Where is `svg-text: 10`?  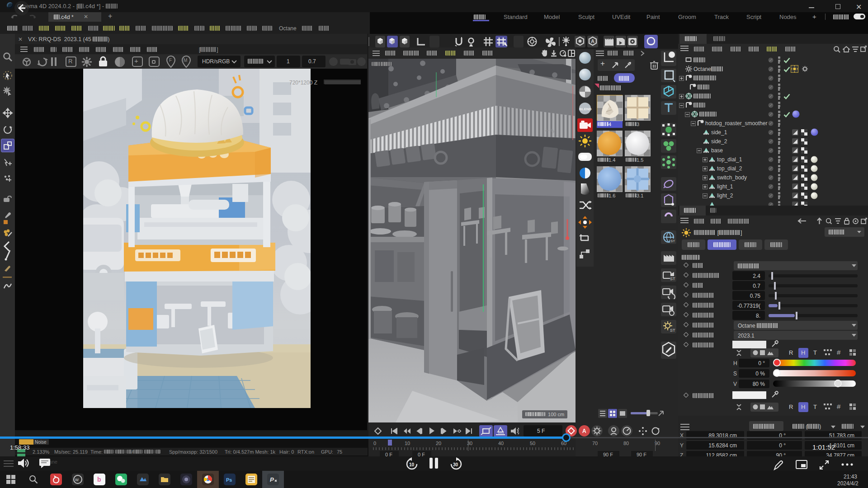
svg-text: 10 is located at coordinates (412, 465).